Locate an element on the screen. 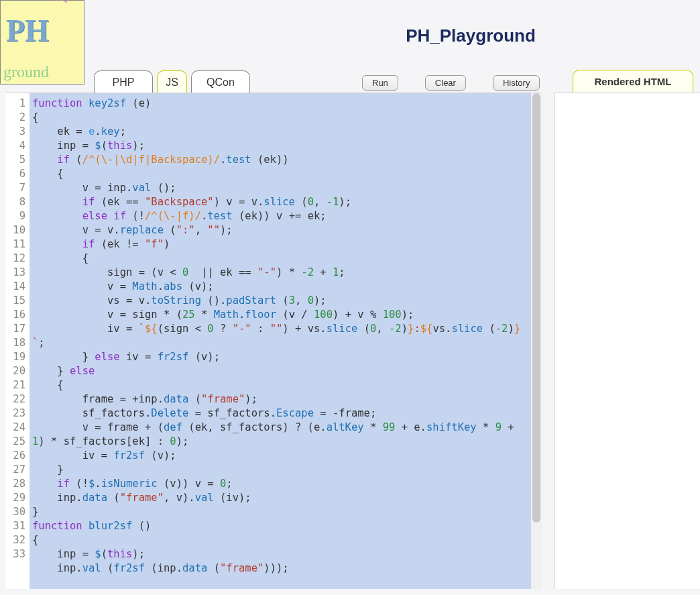 The width and height of the screenshot is (700, 595). run-button: Run is located at coordinates (380, 83).